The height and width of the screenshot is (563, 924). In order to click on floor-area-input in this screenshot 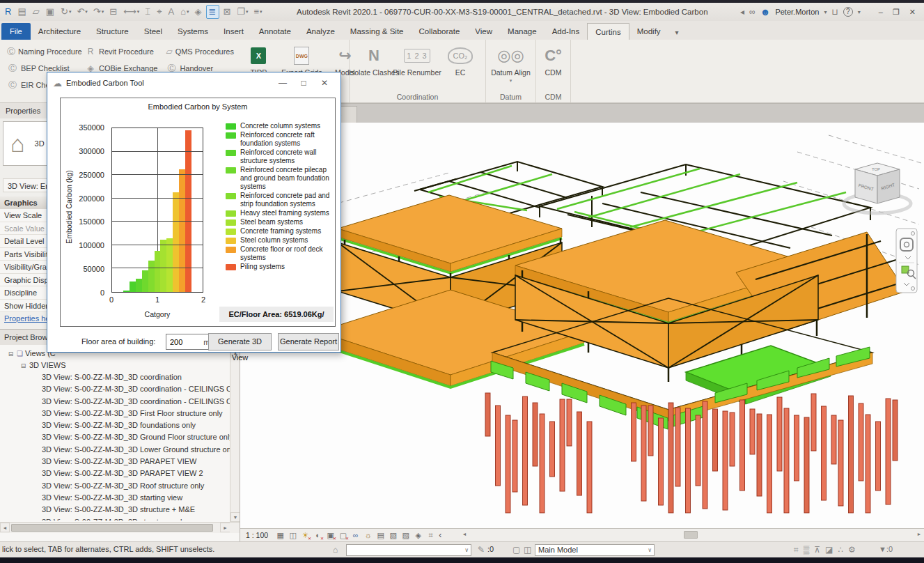, I will do `click(183, 342)`.